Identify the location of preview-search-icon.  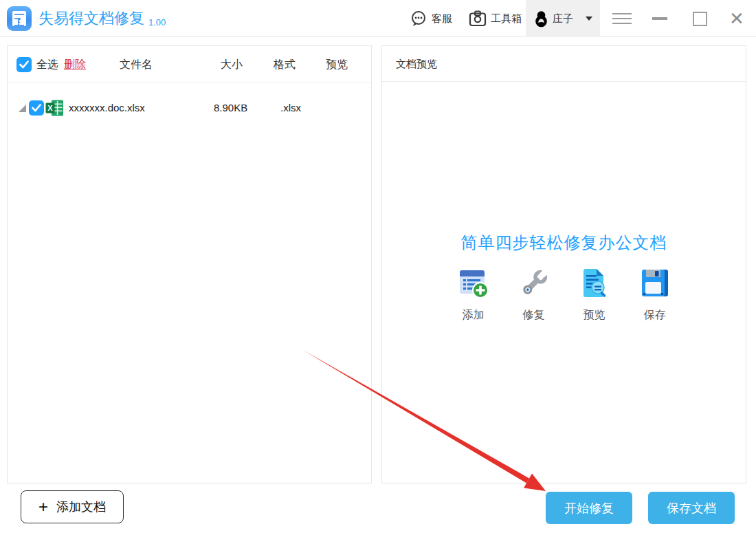
(594, 283).